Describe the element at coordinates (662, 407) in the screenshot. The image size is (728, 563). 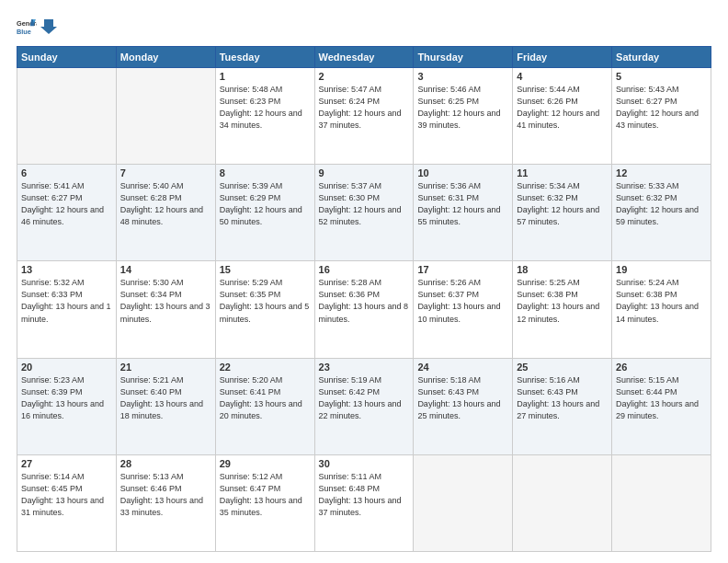
I see `calendar-cell: 26Sunrise: 5:15 AMSunset: 6:44 PMDayligh…` at that location.